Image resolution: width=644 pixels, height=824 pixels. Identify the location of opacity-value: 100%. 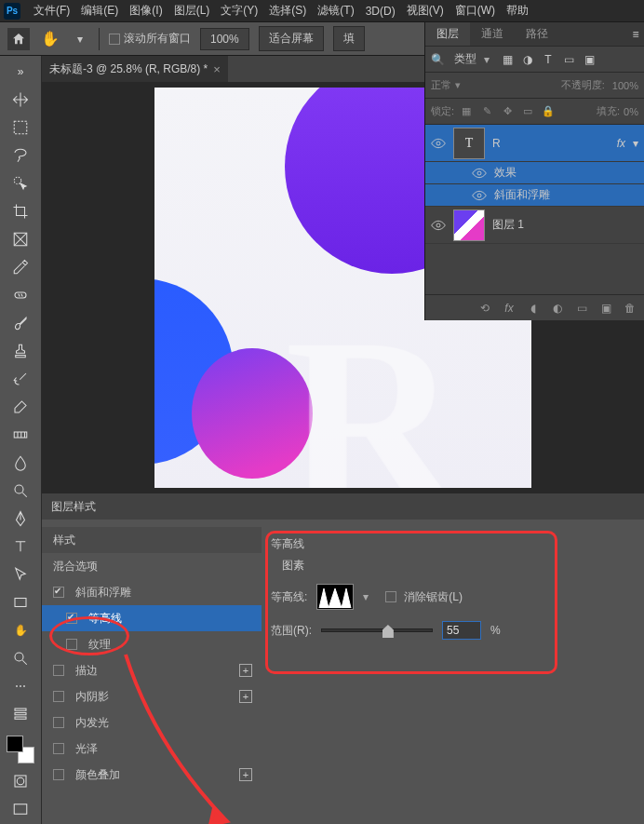
(625, 86).